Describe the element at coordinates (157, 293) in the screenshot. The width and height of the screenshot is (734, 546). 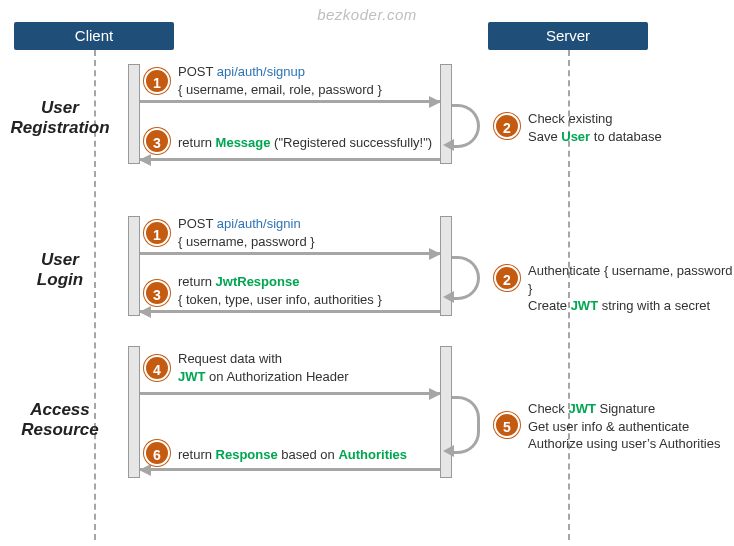
I see `step-login-3: 3` at that location.